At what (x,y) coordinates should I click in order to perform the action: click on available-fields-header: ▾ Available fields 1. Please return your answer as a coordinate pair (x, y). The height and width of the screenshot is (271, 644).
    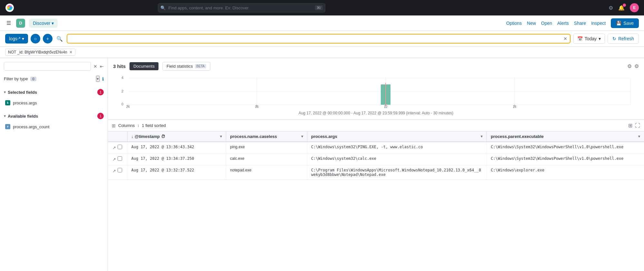
    Looking at the image, I should click on (54, 116).